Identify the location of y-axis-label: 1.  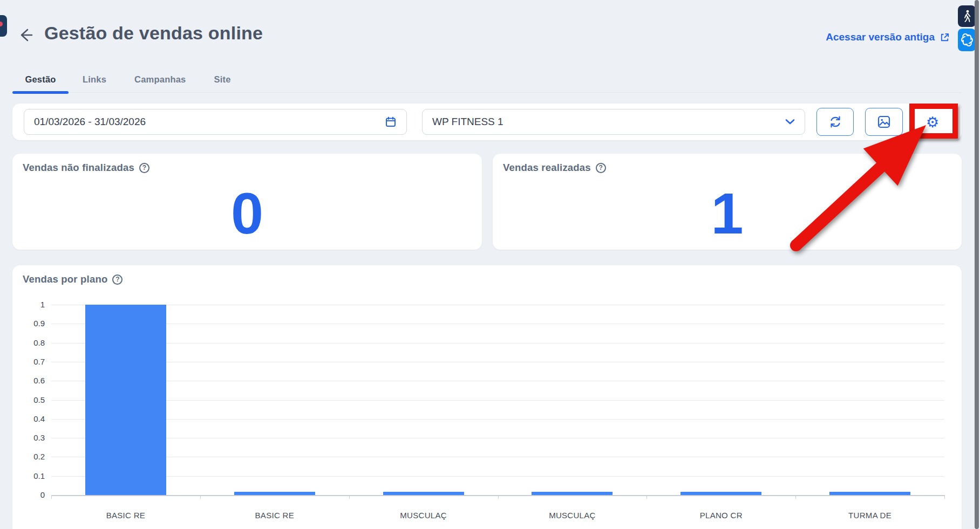
(29, 304).